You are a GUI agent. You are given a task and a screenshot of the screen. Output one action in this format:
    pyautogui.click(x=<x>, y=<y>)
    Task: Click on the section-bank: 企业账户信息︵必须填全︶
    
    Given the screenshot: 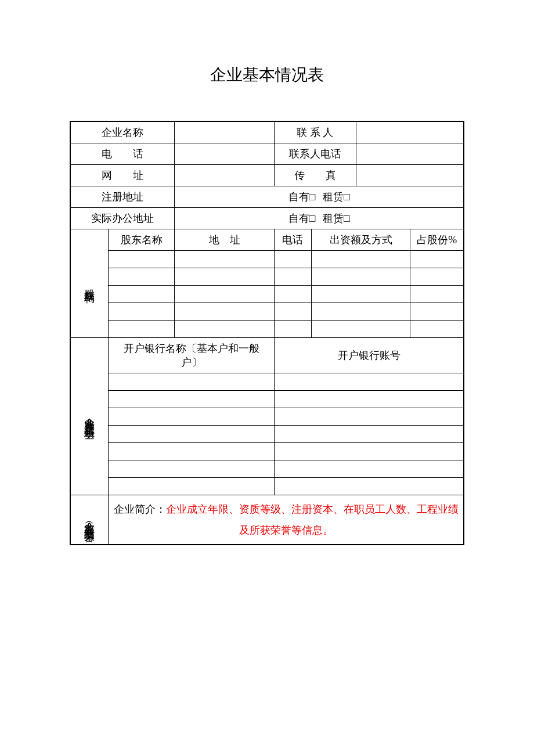 What is the action you would take?
    pyautogui.click(x=89, y=417)
    